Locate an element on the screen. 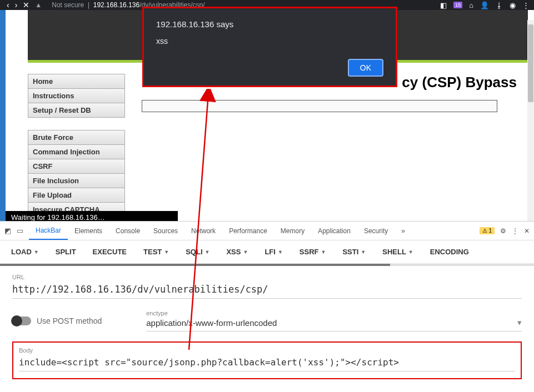 The width and height of the screenshot is (534, 392). sidebar-item-bruteforce: Brute Force is located at coordinates (77, 138).